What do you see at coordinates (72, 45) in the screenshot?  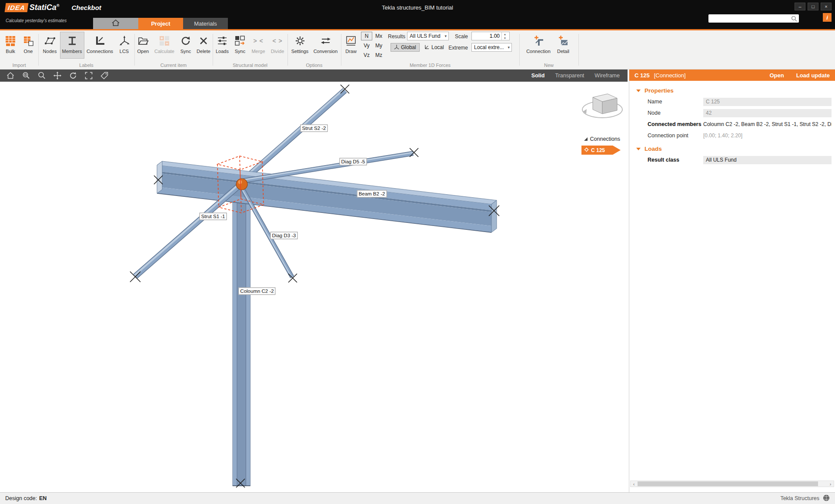 I see `members-button: Members` at bounding box center [72, 45].